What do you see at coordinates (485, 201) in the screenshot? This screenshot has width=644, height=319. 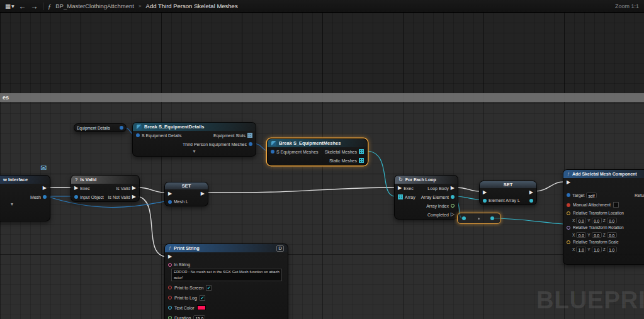 I see `element-in-pin` at bounding box center [485, 201].